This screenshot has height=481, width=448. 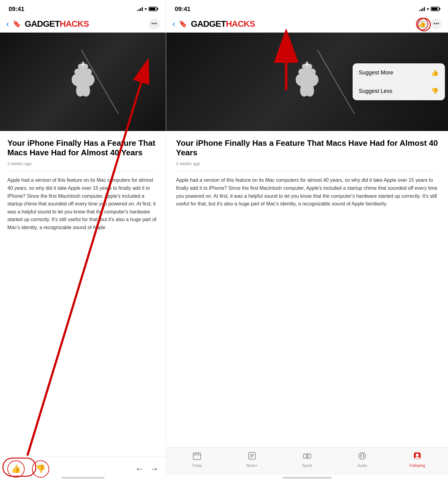 What do you see at coordinates (435, 91) in the screenshot?
I see `suggest-less-icon: 👎` at bounding box center [435, 91].